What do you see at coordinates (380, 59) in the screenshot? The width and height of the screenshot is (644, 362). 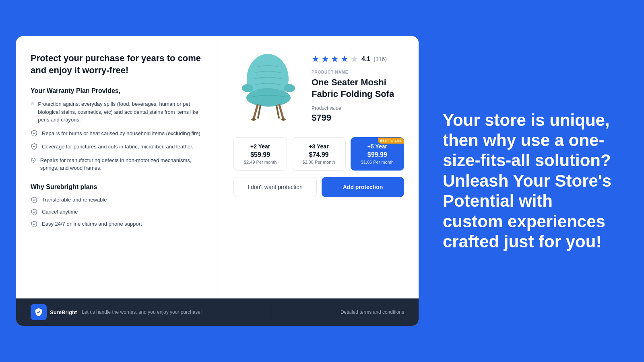 I see `review-count: (116)` at bounding box center [380, 59].